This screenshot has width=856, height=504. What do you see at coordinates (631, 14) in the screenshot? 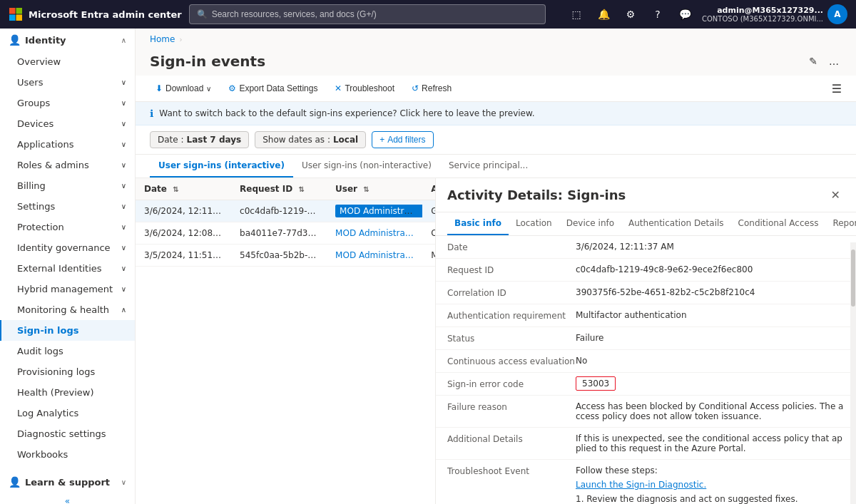
I see `settings-icon: ⚙` at bounding box center [631, 14].